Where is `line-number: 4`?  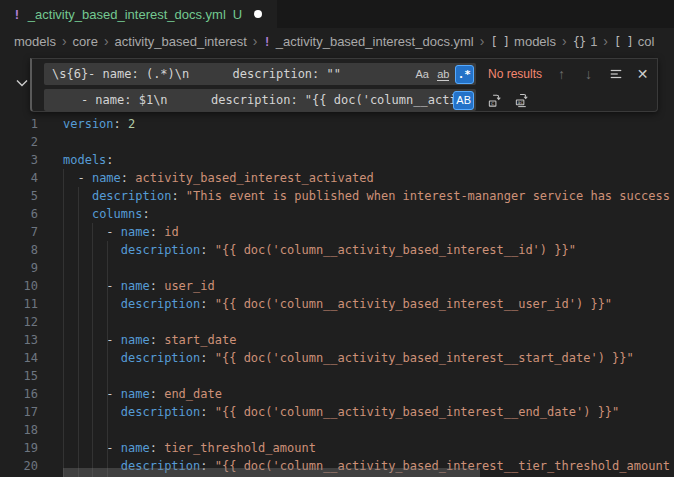
line-number: 4 is located at coordinates (19, 178).